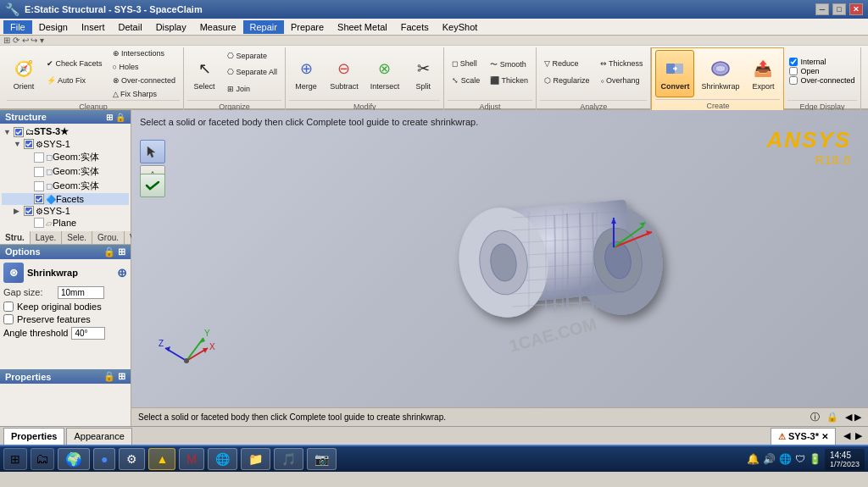 This screenshot has height=487, width=868. I want to click on menu-repair: Repair, so click(264, 27).